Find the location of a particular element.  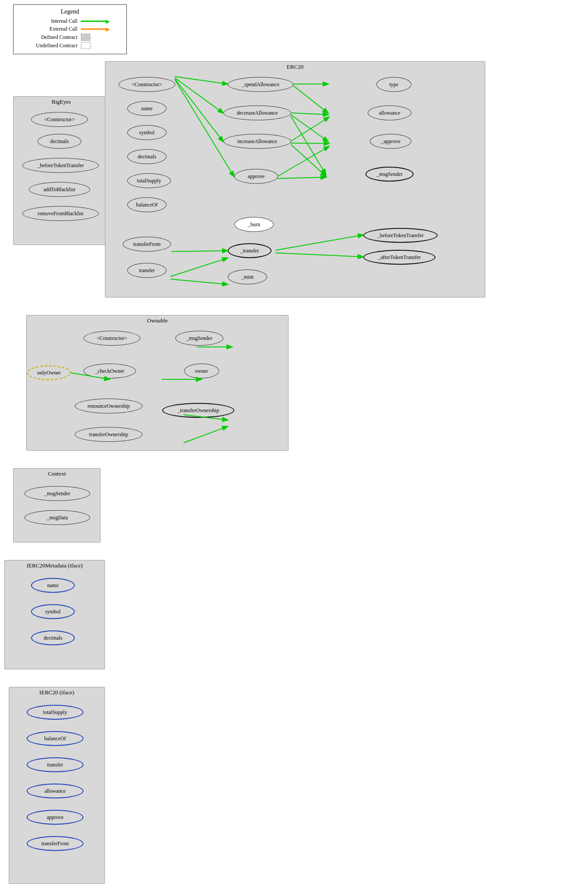

legend-defined-contract: Defined Contract is located at coordinates (70, 37).